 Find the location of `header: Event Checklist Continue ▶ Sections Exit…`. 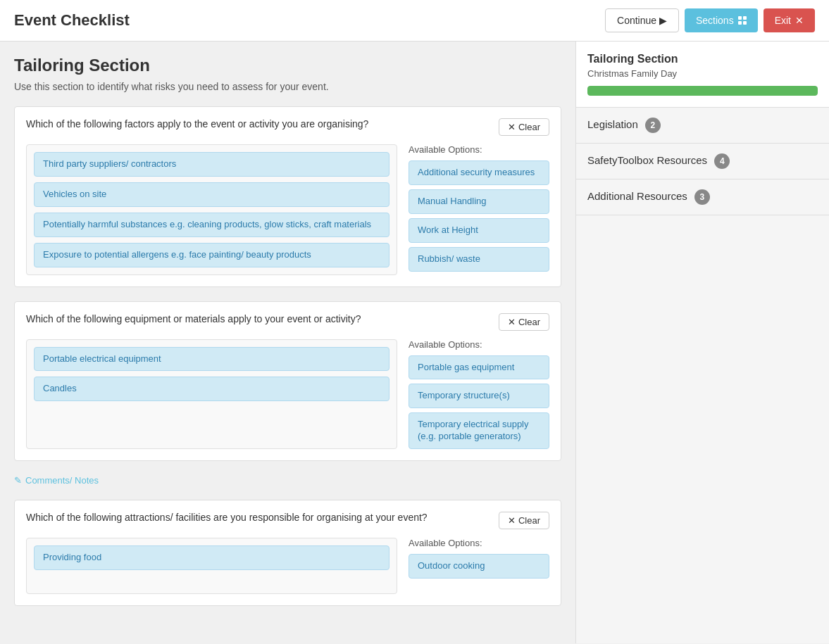

header: Event Checklist Continue ▶ Sections Exit… is located at coordinates (414, 21).